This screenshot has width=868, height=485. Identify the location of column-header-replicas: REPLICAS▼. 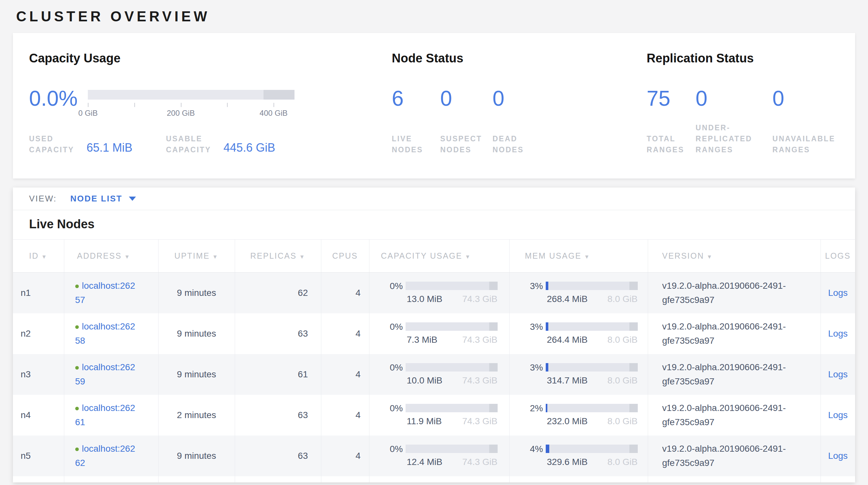
(278, 256).